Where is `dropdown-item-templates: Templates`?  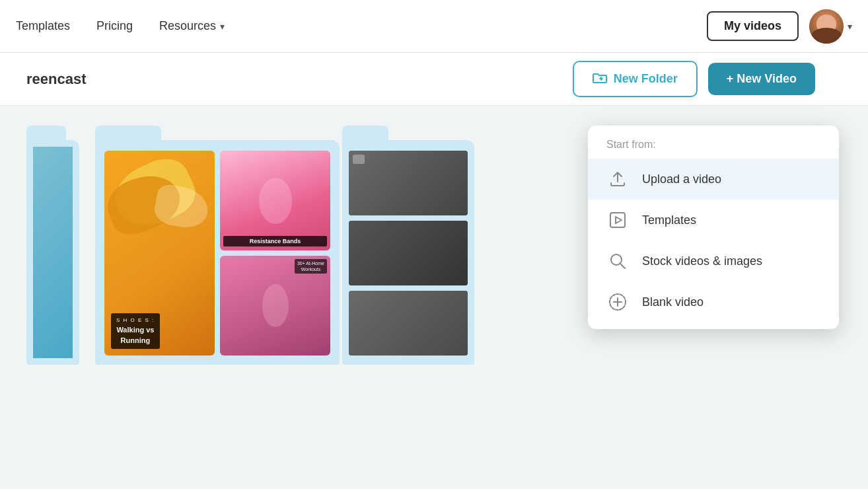 dropdown-item-templates: Templates is located at coordinates (713, 220).